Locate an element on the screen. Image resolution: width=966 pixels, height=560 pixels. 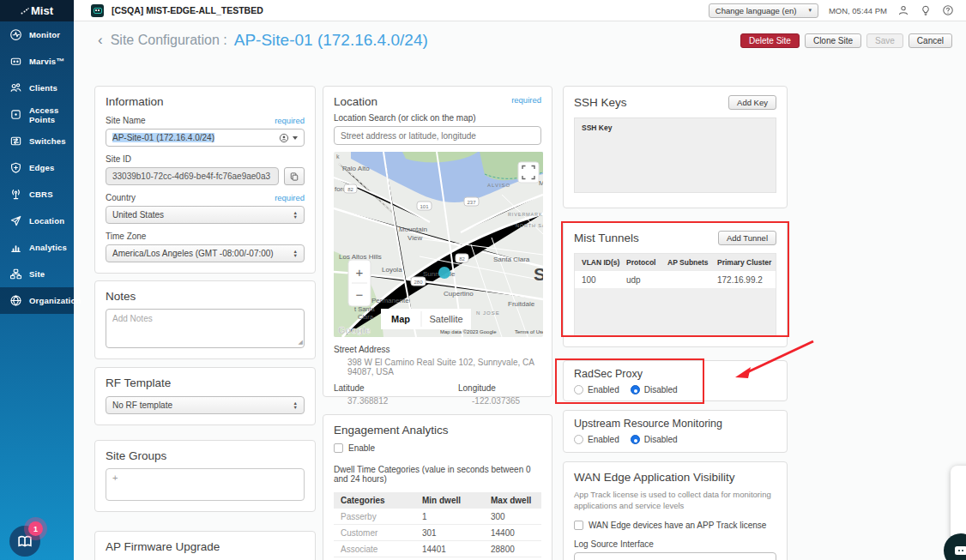
ap-firmware-card: AP Firmware Upgrade Enable Auto Update U… is located at coordinates (205, 545).